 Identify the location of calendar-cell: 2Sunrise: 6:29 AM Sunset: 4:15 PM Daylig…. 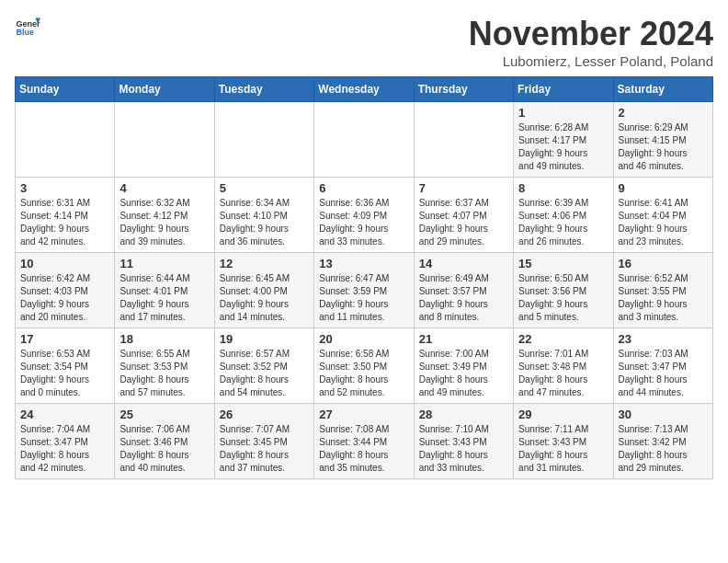
(663, 140).